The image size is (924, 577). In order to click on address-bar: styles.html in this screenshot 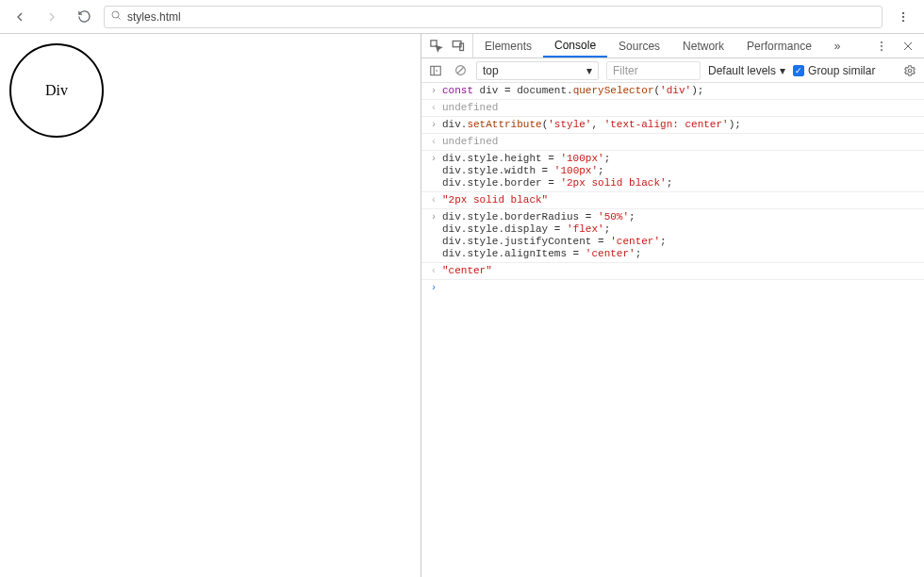, I will do `click(493, 17)`.